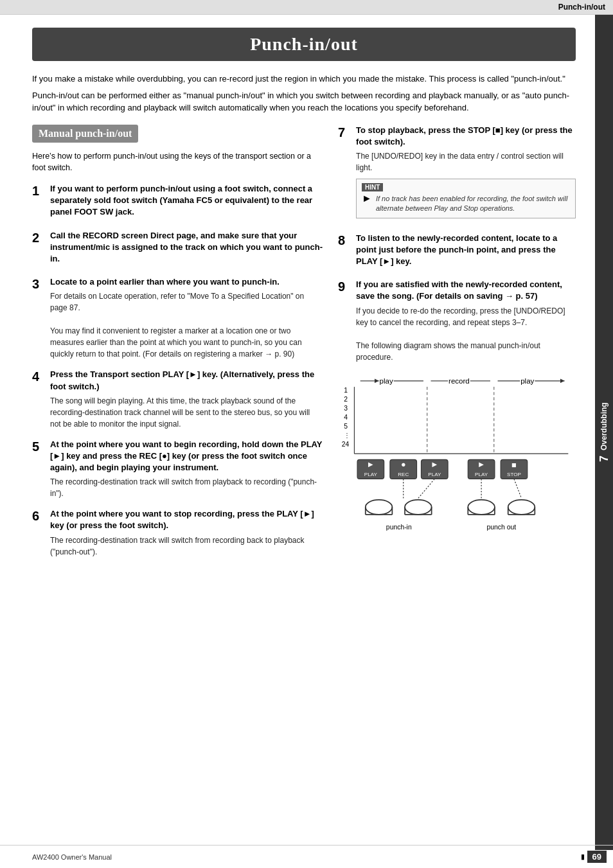 This screenshot has width=613, height=868. Describe the element at coordinates (186, 325) in the screenshot. I see `step-3-body: For details on Locate operation, refer t…` at that location.